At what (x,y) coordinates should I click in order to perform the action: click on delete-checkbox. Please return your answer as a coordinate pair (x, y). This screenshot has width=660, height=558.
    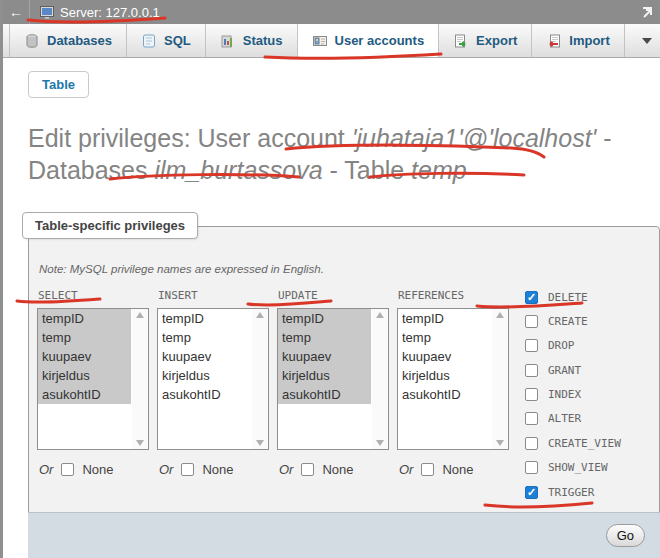
    Looking at the image, I should click on (532, 298).